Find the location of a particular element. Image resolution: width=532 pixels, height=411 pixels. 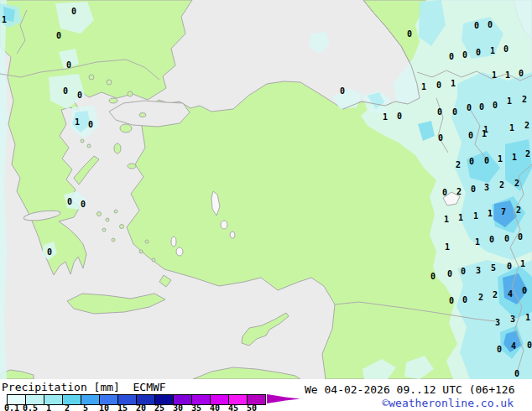

island-chios is located at coordinates (117, 148).